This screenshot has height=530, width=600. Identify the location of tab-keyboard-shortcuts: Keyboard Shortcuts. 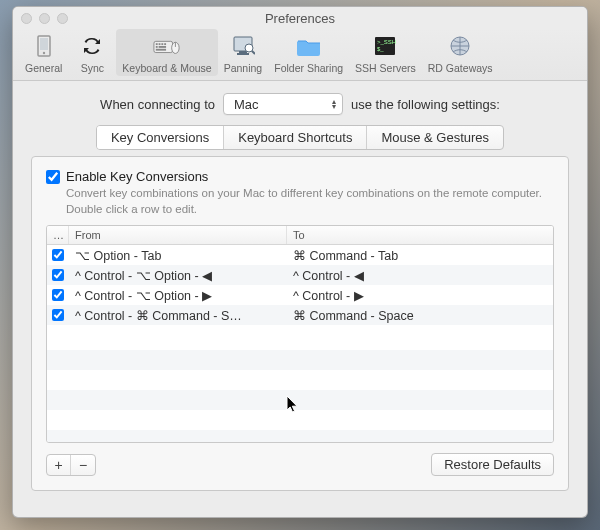
(296, 138).